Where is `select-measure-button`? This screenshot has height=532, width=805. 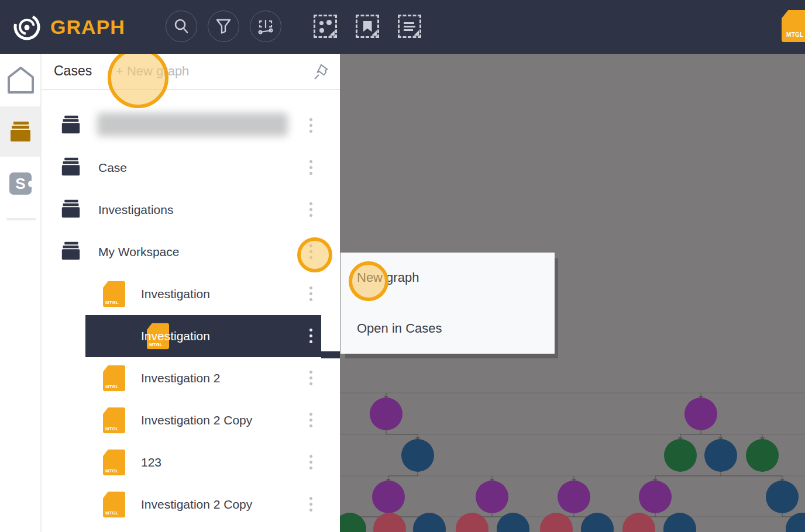
select-measure-button is located at coordinates (266, 26).